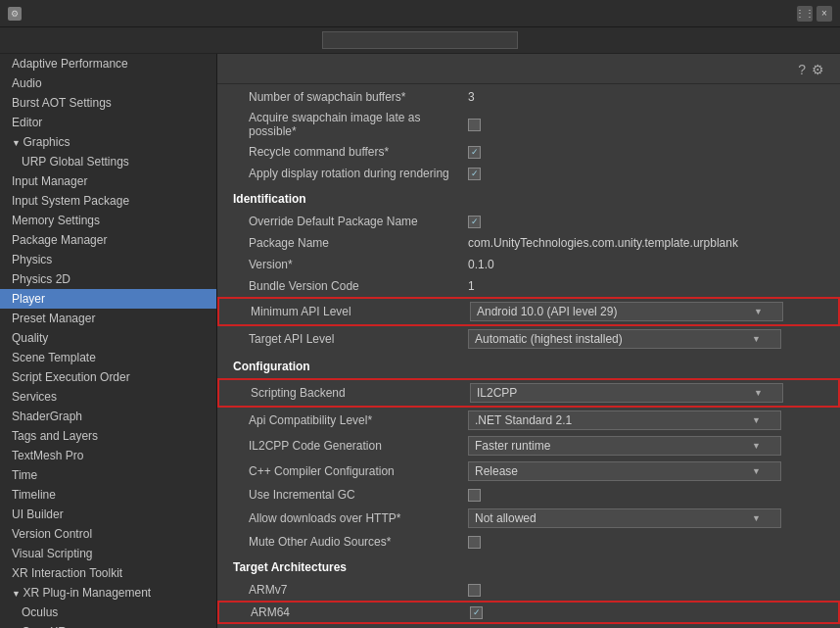 Image resolution: width=840 pixels, height=628 pixels. I want to click on dropdown: Automatic (highest installed)▼, so click(625, 339).